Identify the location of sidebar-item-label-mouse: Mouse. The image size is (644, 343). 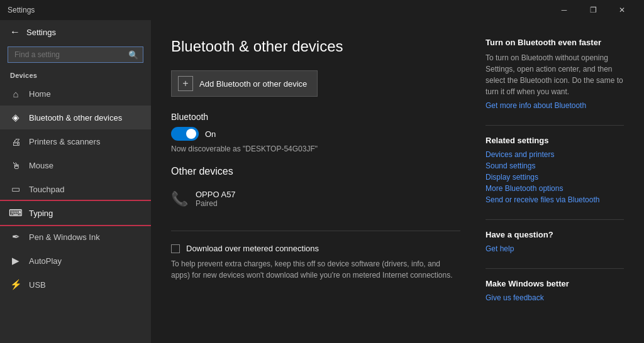
(42, 166).